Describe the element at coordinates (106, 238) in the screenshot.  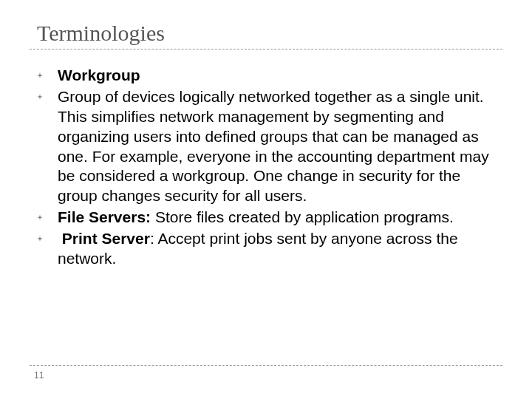
I see `term-print-server: Print Server` at that location.